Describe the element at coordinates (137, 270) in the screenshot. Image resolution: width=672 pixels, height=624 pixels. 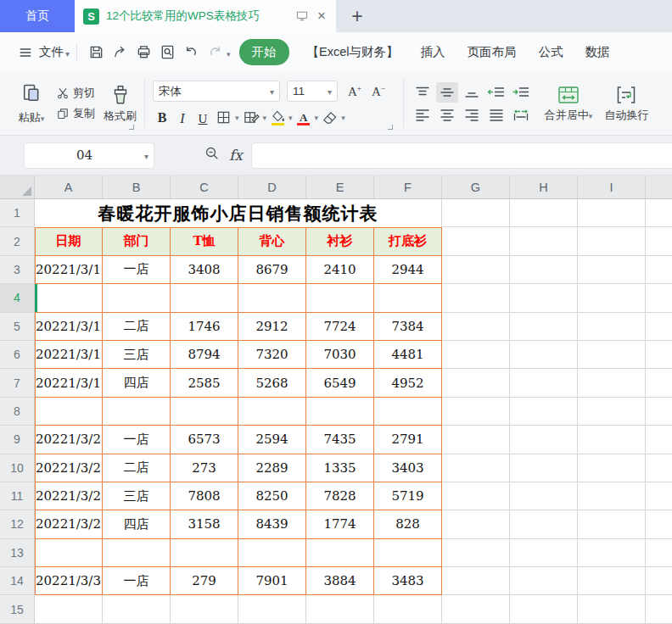
I see `cell-B3: 一店` at that location.